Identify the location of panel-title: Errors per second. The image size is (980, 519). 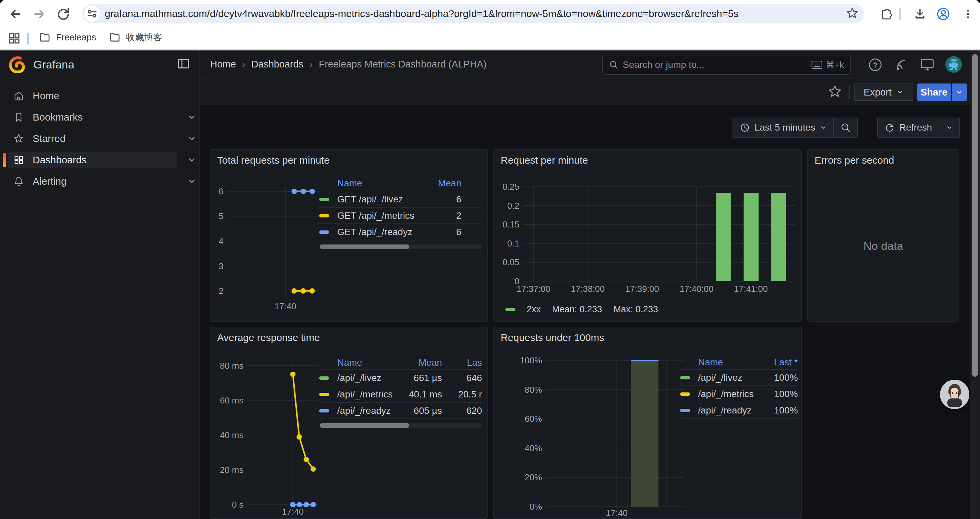
(854, 160).